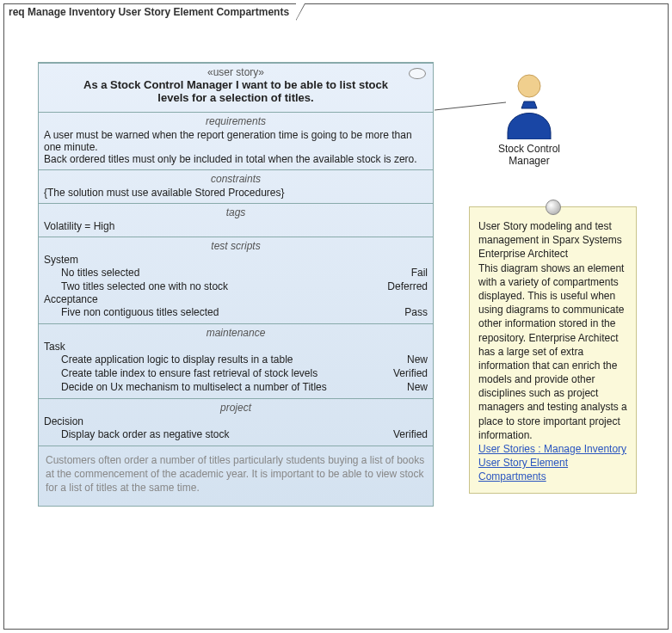  Describe the element at coordinates (236, 347) in the screenshot. I see `maintenance-group: Task` at that location.